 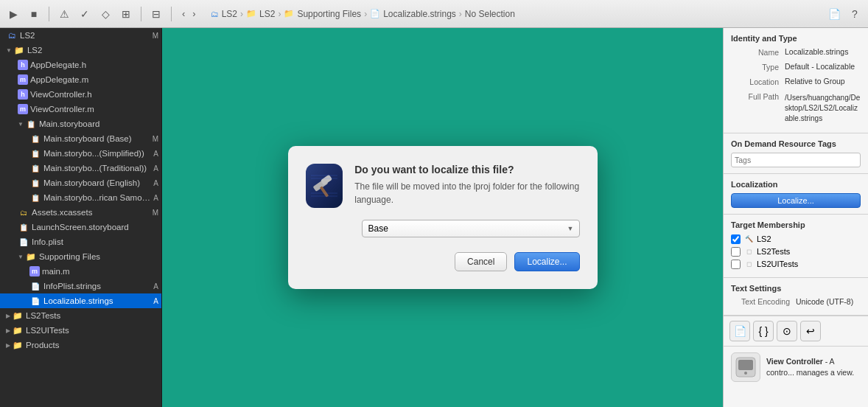 I want to click on breadcrumb-item-2: 📁 LS2, so click(x=261, y=14).